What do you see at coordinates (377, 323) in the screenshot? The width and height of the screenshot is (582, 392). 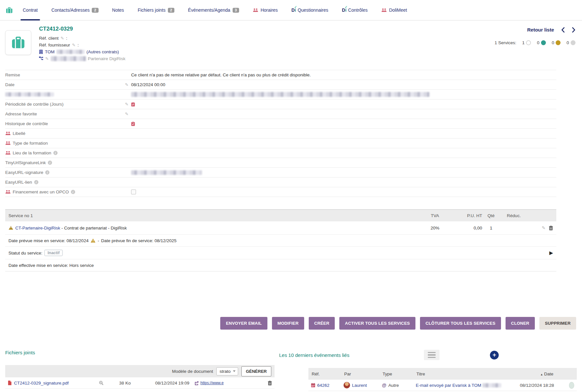 I see `activate-all-services-button: ACTIVER TOUS LES SERVICES` at bounding box center [377, 323].